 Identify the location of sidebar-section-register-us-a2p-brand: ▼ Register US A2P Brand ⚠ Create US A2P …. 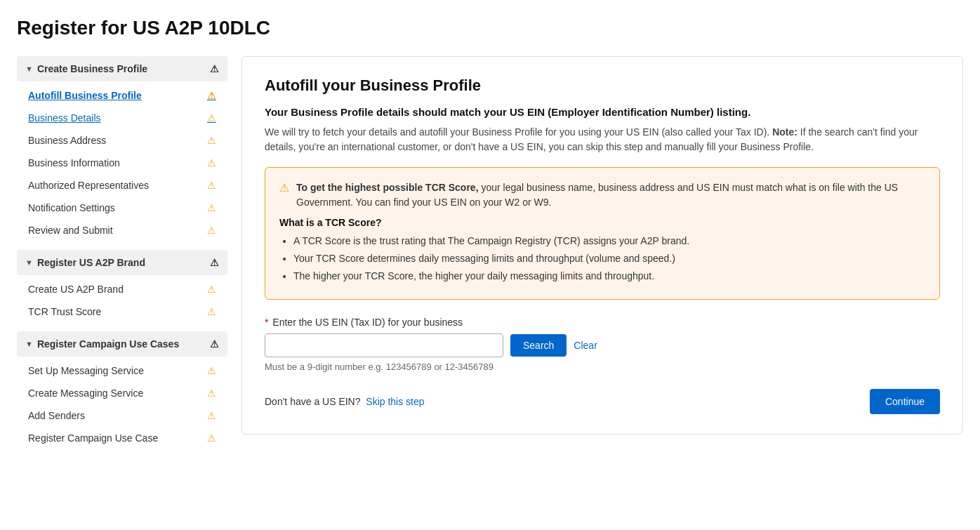
(122, 288).